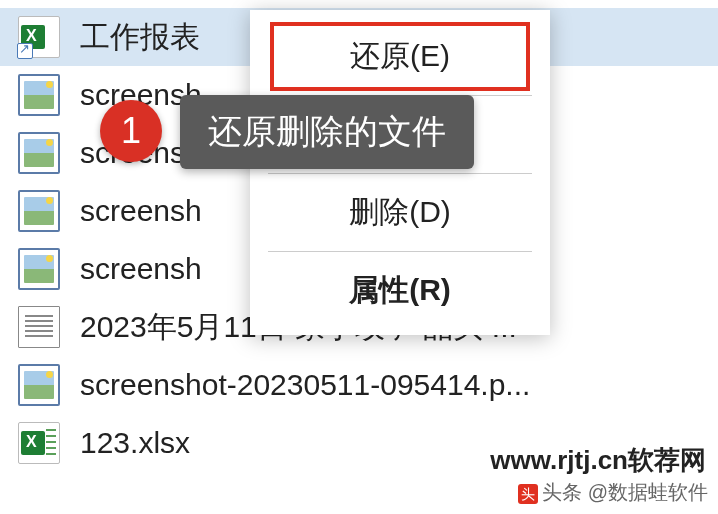  What do you see at coordinates (598, 460) in the screenshot?
I see `watermark-site: www.rjtj.cn软荐网` at bounding box center [598, 460].